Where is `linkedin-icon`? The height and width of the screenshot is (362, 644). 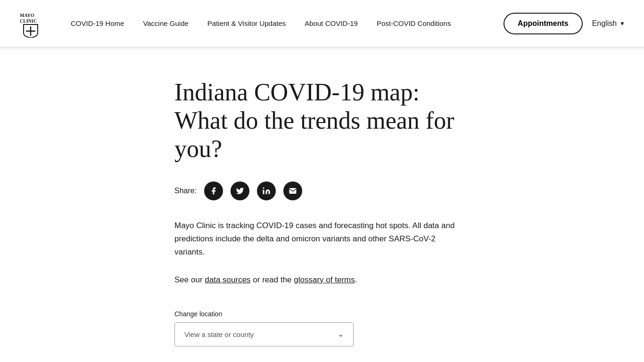
linkedin-icon is located at coordinates (266, 191).